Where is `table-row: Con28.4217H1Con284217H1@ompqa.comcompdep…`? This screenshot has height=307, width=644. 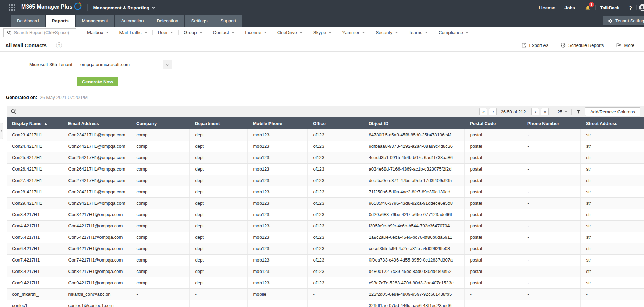 table-row: Con28.4217H1Con284217H1@ompqa.comcompdep… is located at coordinates (325, 192).